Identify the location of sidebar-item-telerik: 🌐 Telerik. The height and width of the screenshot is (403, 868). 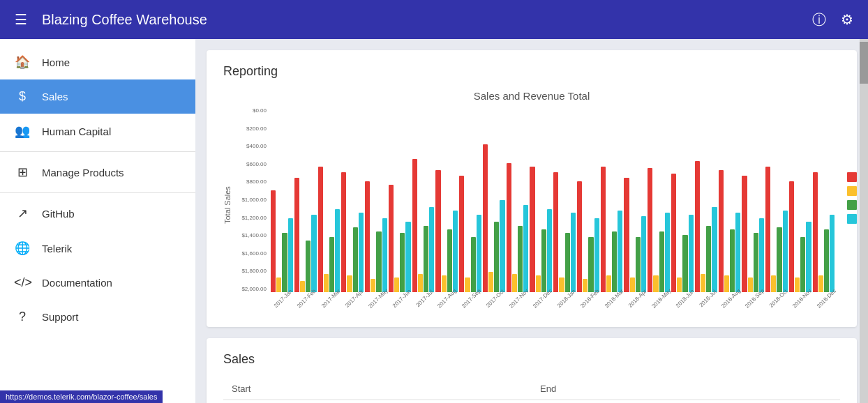
(98, 248).